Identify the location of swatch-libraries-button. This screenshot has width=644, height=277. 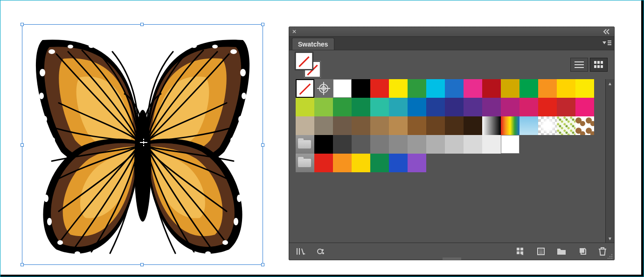
(301, 251).